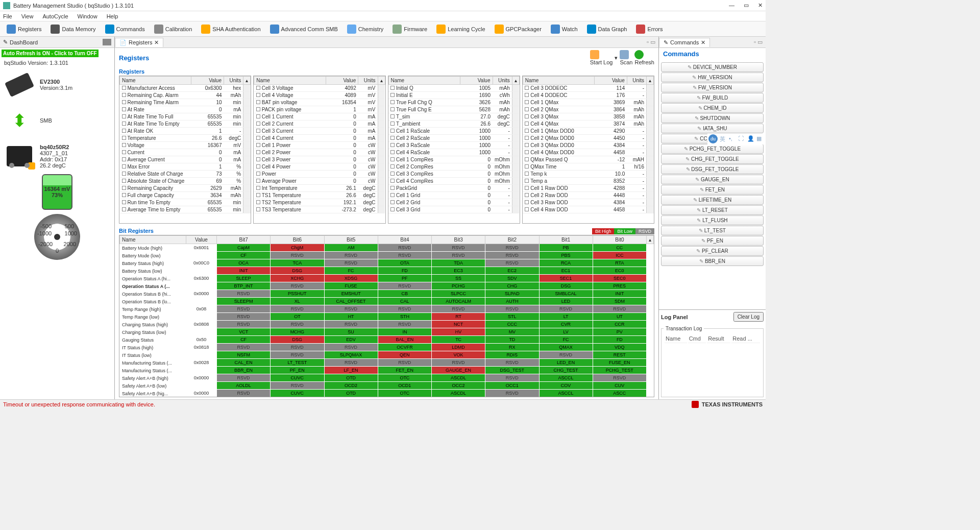 The height and width of the screenshot is (530, 980). Describe the element at coordinates (185, 146) in the screenshot. I see `register-row: Voltage16367mV` at that location.